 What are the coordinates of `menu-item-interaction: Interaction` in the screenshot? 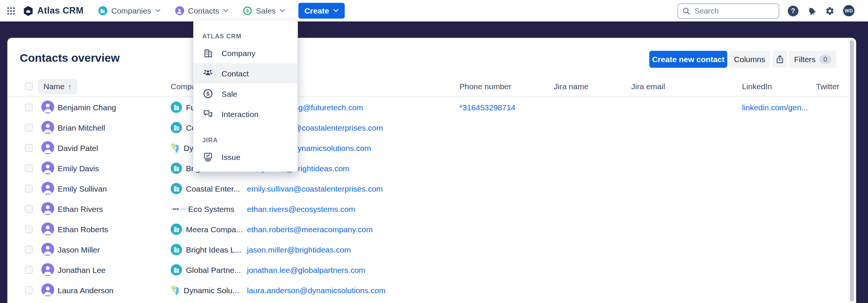 It's located at (246, 114).